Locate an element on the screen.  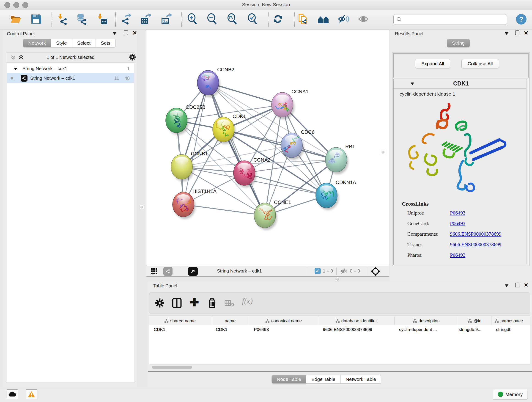
network-node-count: 11 is located at coordinates (117, 78).